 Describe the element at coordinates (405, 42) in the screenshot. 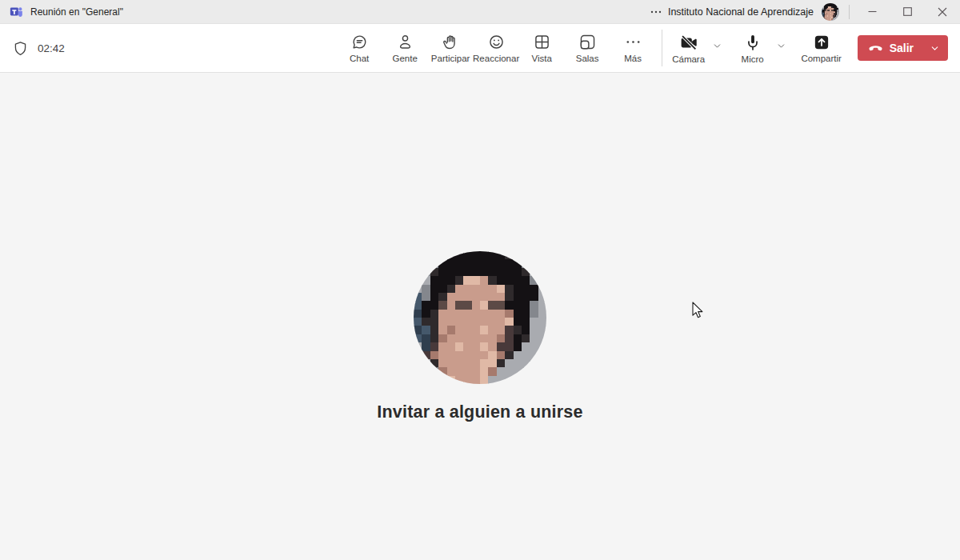

I see `person-icon` at that location.